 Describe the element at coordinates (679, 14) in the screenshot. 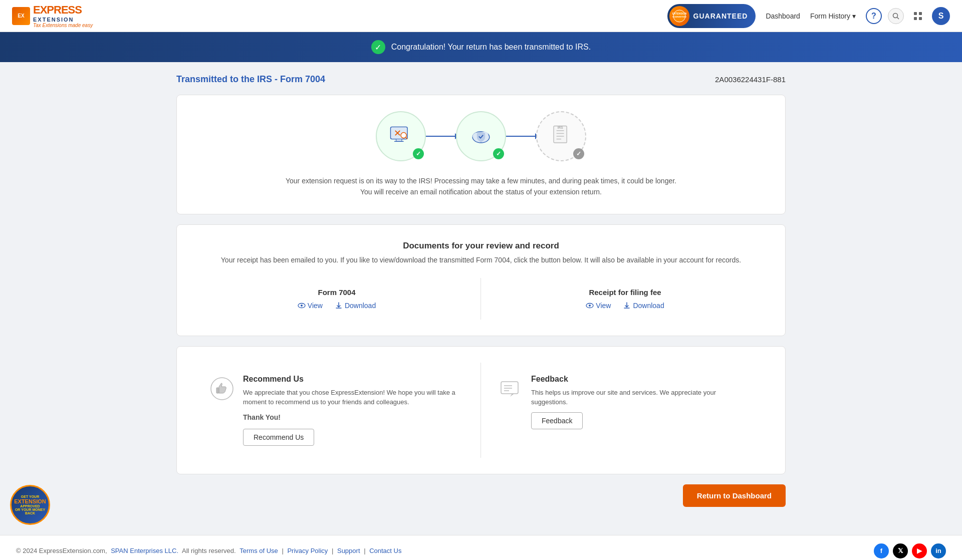

I see `svg-text: EXTENSION` at that location.